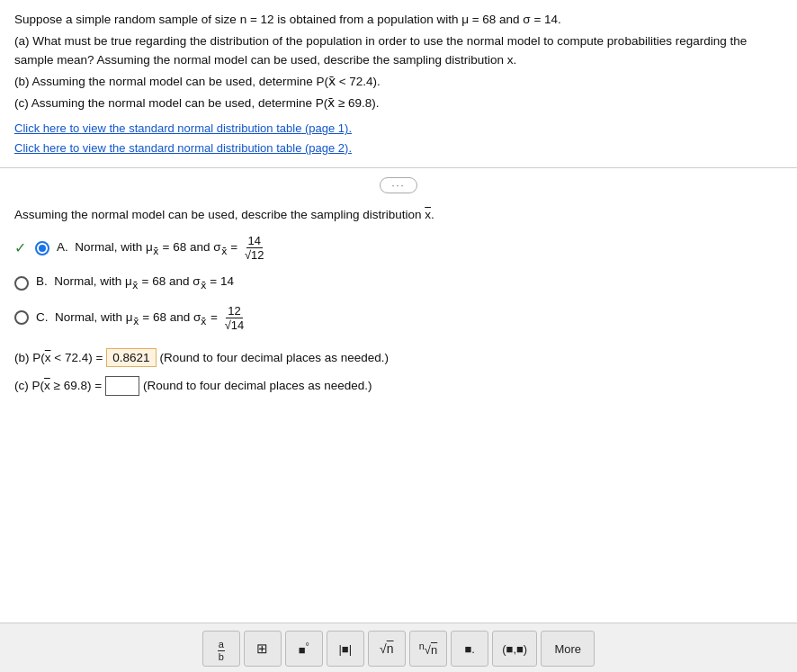 The image size is (797, 672). Describe the element at coordinates (398, 103) in the screenshot. I see `question-part-c: (c) Assuming the normal model can be use…` at that location.